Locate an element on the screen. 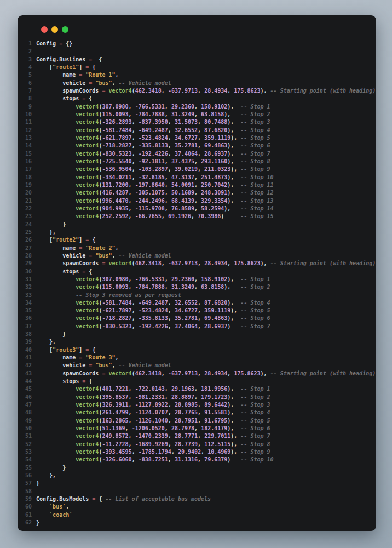 The image size is (392, 548). line-number: 36 is located at coordinates (27, 318).